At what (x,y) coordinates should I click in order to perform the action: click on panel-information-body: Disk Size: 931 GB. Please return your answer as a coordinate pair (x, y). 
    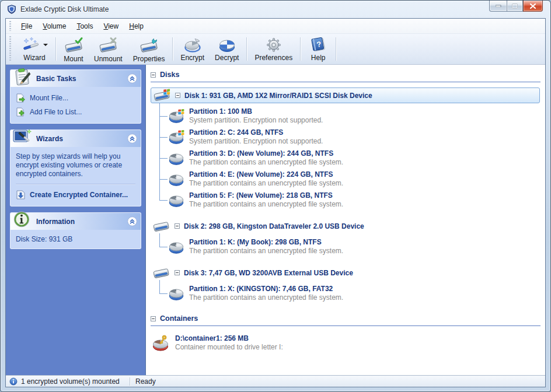
    Looking at the image, I should click on (76, 239).